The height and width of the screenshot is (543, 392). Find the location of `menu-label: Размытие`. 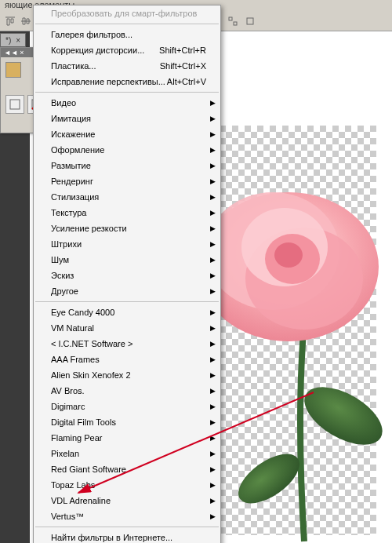

menu-label: Размытие is located at coordinates (71, 166).